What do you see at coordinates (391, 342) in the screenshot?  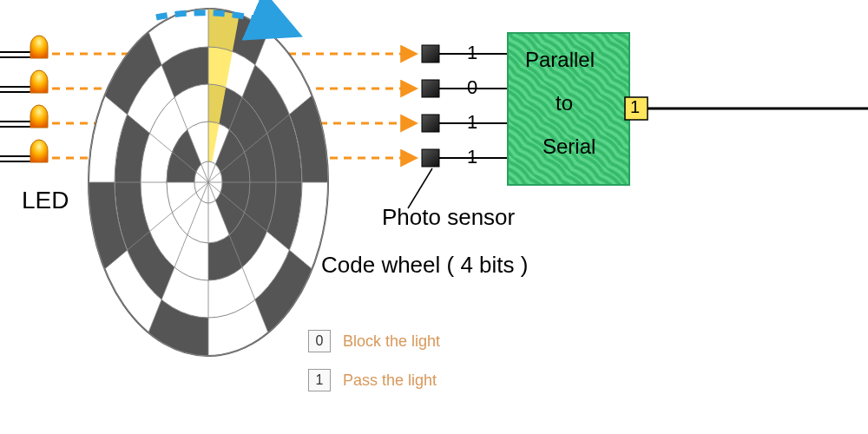 I see `legend-block-text: Block the light` at bounding box center [391, 342].